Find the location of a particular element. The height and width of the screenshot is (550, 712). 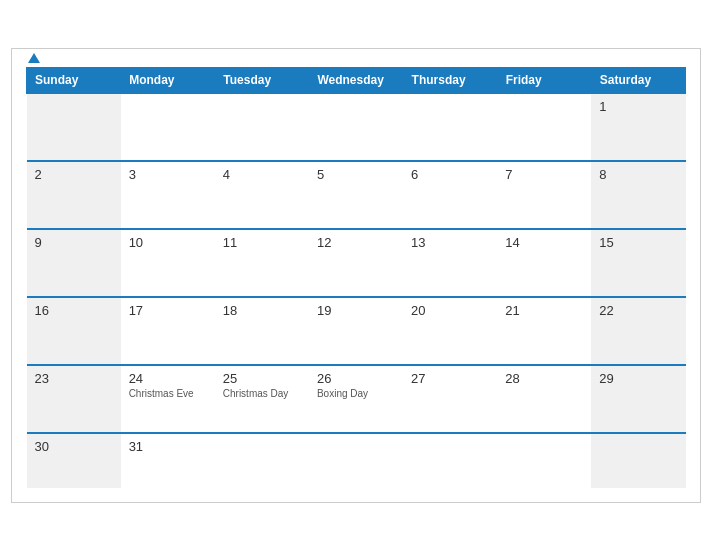

holiday-label: Christmas Day is located at coordinates (262, 394).